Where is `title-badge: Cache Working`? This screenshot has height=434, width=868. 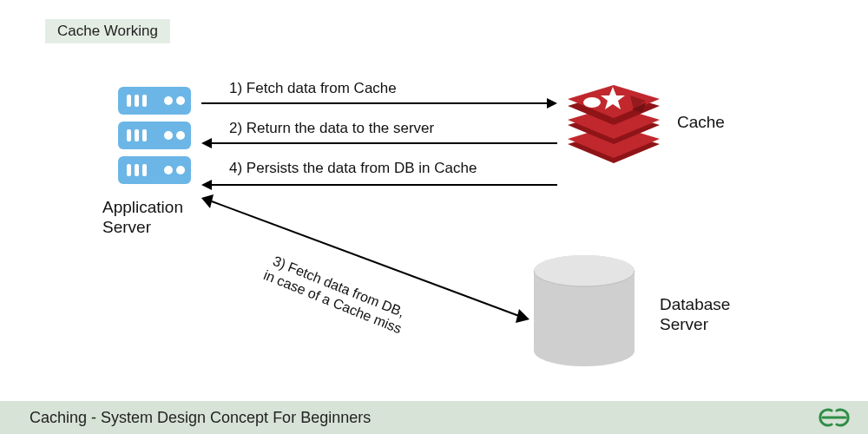
title-badge: Cache Working is located at coordinates (108, 31).